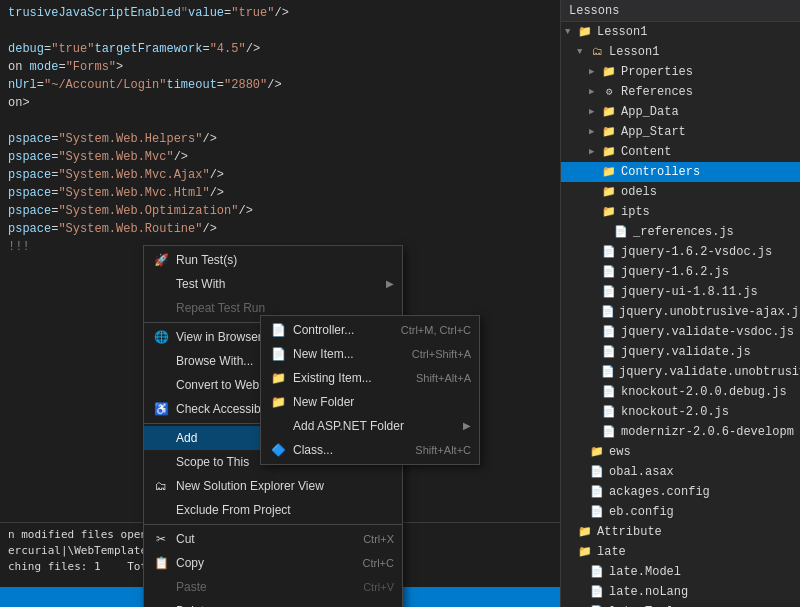 Image resolution: width=800 pixels, height=607 pixels. What do you see at coordinates (285, 510) in the screenshot?
I see `menu-label: Exclude From Project` at bounding box center [285, 510].